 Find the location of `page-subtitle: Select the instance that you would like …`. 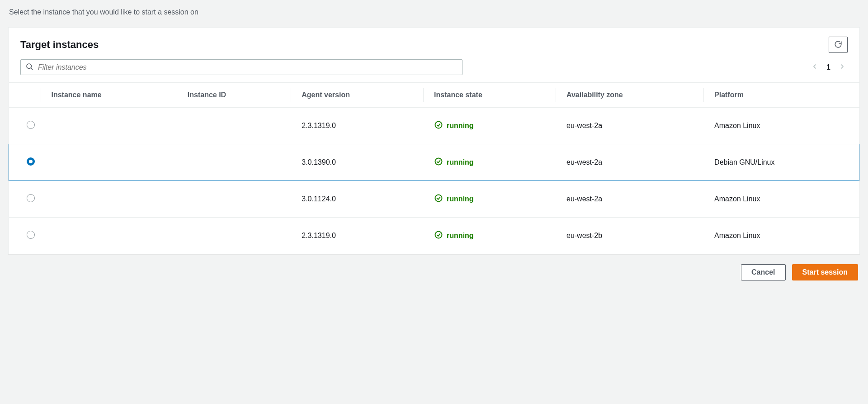

page-subtitle: Select the instance that you would like … is located at coordinates (434, 12).